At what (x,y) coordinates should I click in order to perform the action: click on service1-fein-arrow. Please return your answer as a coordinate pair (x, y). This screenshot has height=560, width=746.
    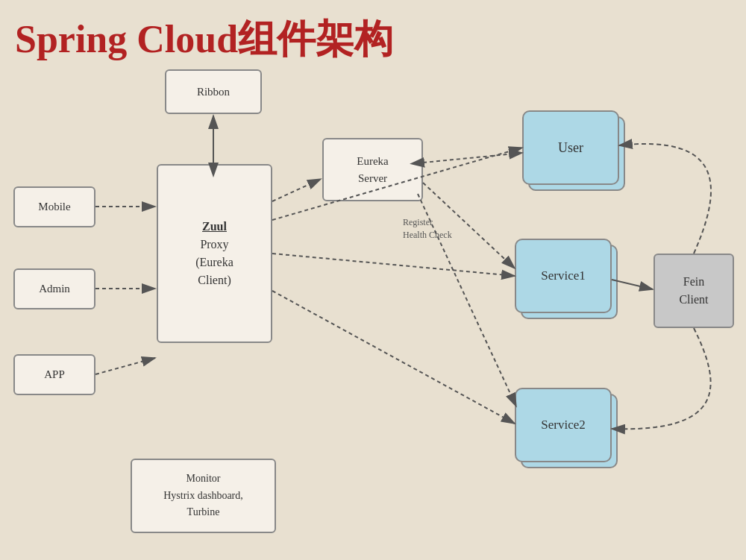
    Looking at the image, I should click on (633, 285).